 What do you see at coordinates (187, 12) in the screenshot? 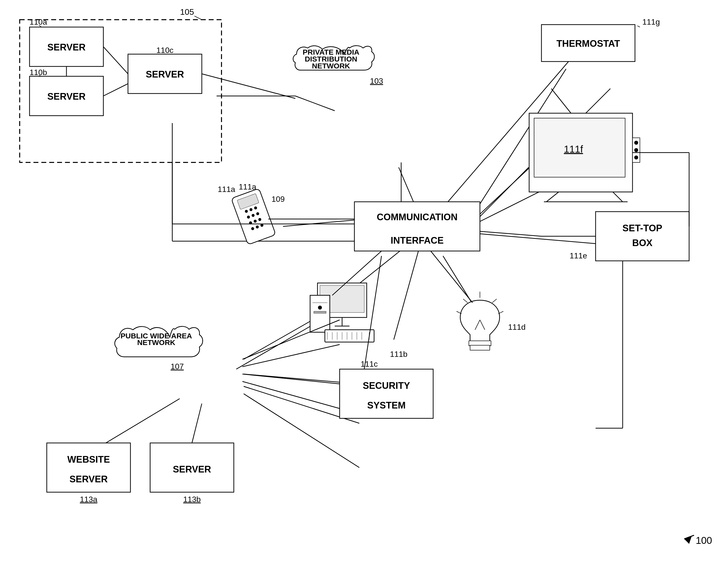
I see `svg-text: 105` at bounding box center [187, 12].